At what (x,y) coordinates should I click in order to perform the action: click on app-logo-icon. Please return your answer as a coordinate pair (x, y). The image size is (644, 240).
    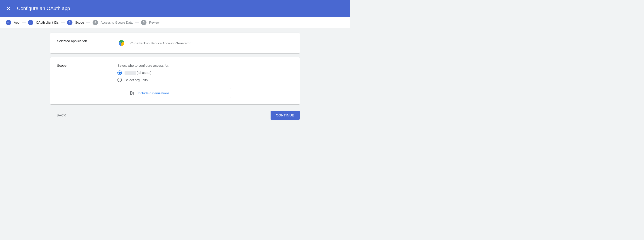
    Looking at the image, I should click on (122, 43).